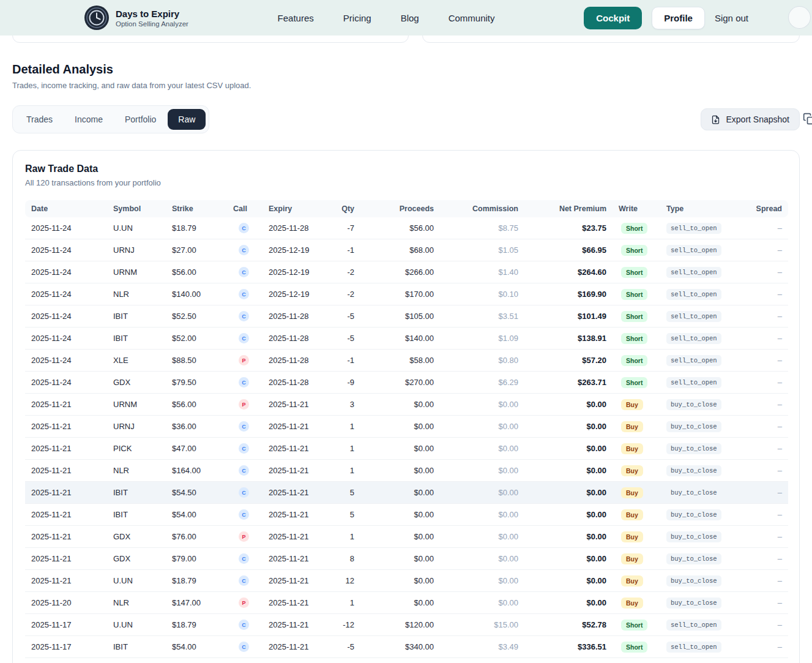  I want to click on tab-portfolio: Portfolio, so click(141, 119).